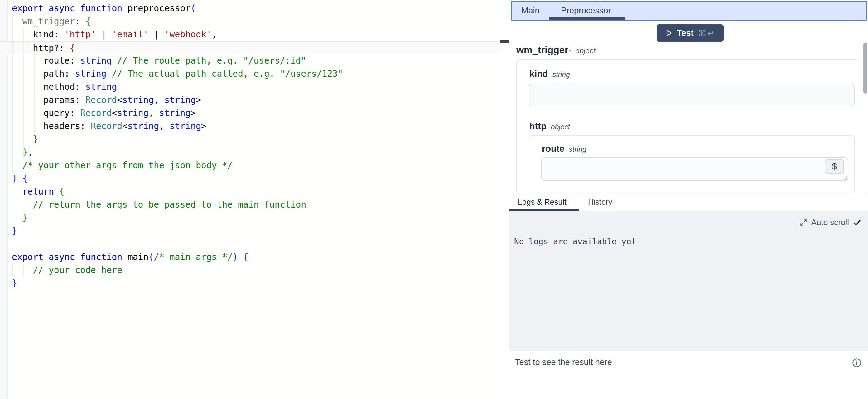 This screenshot has width=868, height=399. What do you see at coordinates (542, 50) in the screenshot?
I see `field-name: wm_trigger` at bounding box center [542, 50].